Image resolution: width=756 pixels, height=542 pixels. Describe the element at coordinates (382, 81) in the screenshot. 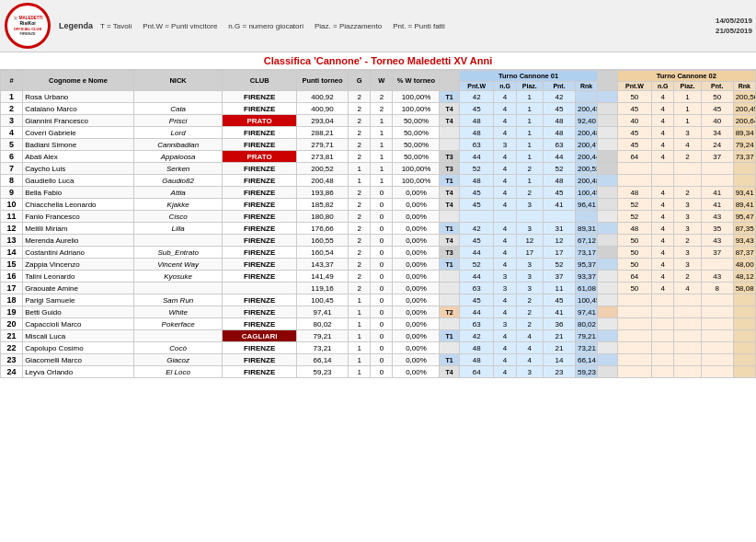

I see `th-w: W` at that location.